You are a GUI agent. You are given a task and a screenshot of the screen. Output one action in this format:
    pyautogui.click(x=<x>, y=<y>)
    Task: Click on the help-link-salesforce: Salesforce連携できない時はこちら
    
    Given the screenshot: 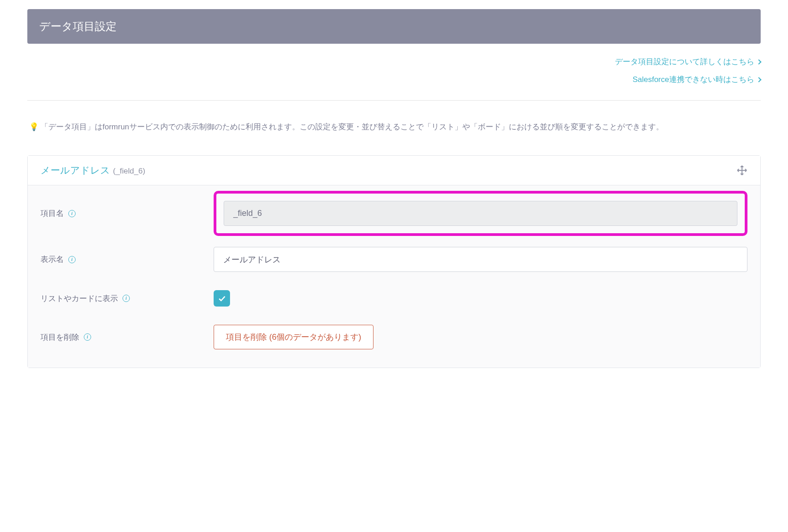 What is the action you would take?
    pyautogui.click(x=697, y=79)
    